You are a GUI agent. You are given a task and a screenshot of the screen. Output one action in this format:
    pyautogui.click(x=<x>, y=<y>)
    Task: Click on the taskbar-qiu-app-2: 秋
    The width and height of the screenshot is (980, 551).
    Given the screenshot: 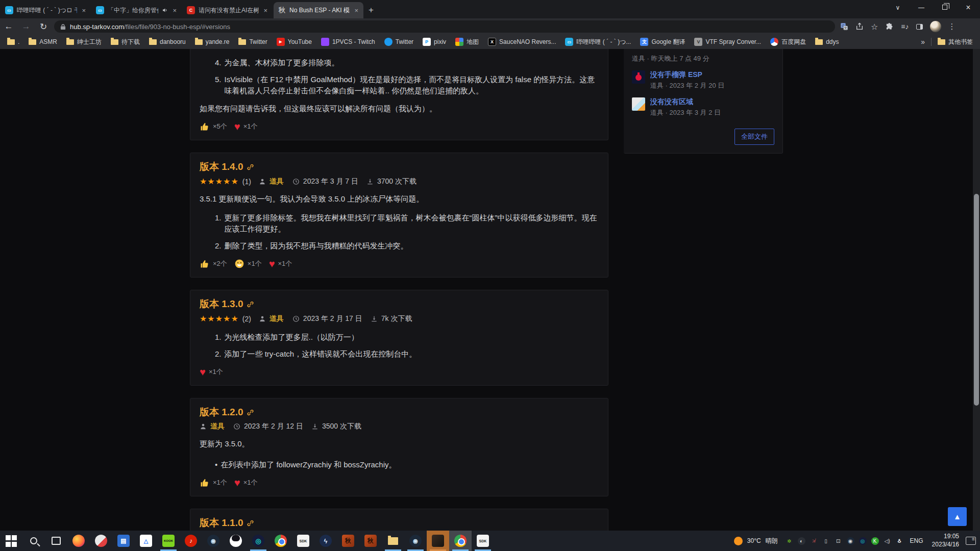 What is the action you would take?
    pyautogui.click(x=371, y=541)
    